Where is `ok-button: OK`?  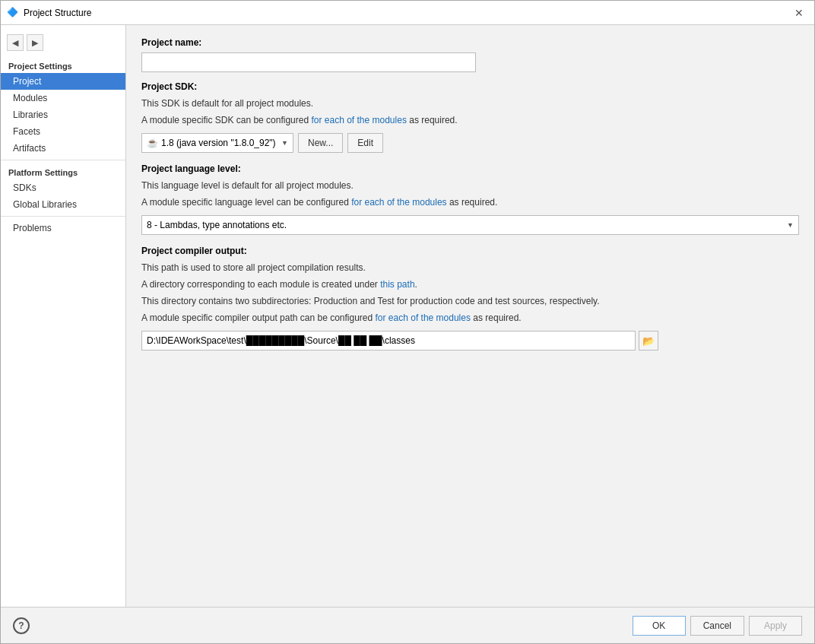
ok-button: OK is located at coordinates (659, 626).